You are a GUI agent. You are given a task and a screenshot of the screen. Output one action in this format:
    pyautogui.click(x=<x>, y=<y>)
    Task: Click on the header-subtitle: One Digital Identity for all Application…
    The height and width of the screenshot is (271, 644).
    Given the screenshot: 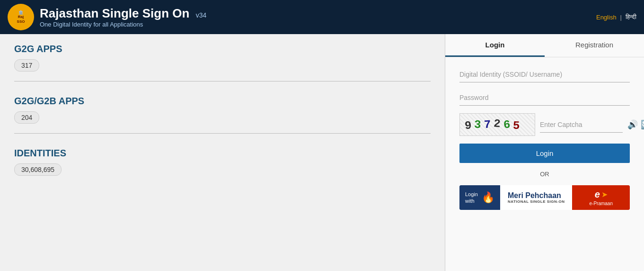 What is the action you would take?
    pyautogui.click(x=123, y=25)
    